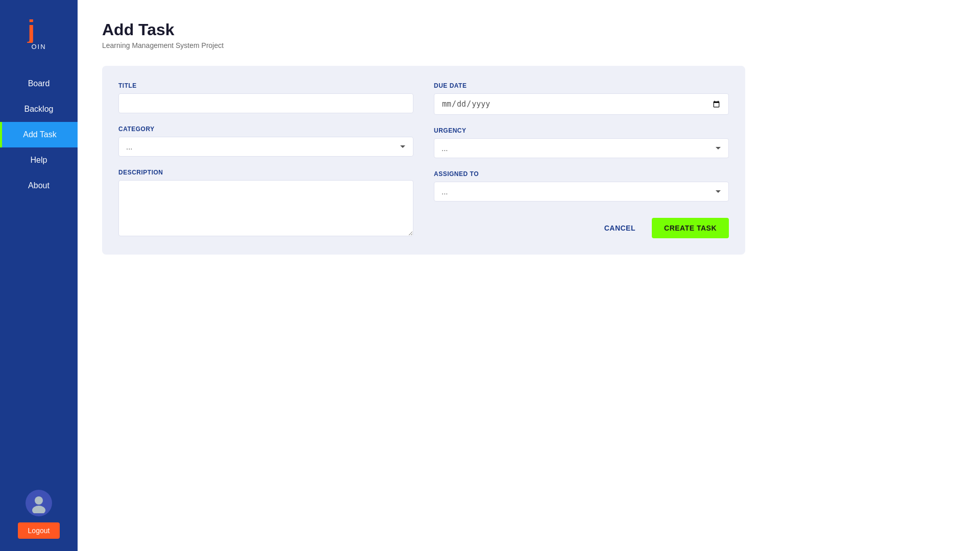 Image resolution: width=980 pixels, height=551 pixels. What do you see at coordinates (581, 143) in the screenshot?
I see `urgency-group: URGENCY ... Low Medium High Critical` at bounding box center [581, 143].